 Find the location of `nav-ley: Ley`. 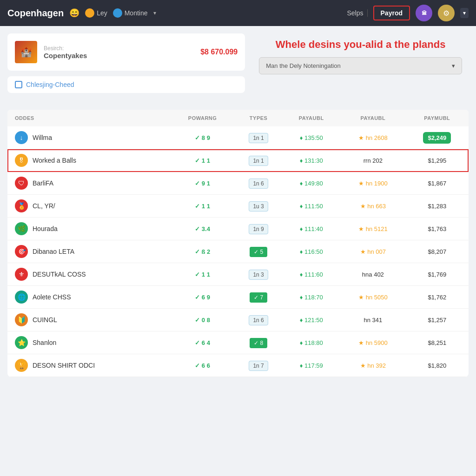

nav-ley: Ley is located at coordinates (96, 13).